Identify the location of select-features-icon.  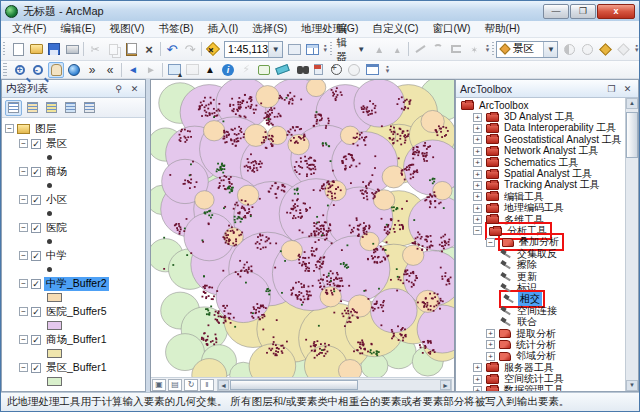
(174, 70).